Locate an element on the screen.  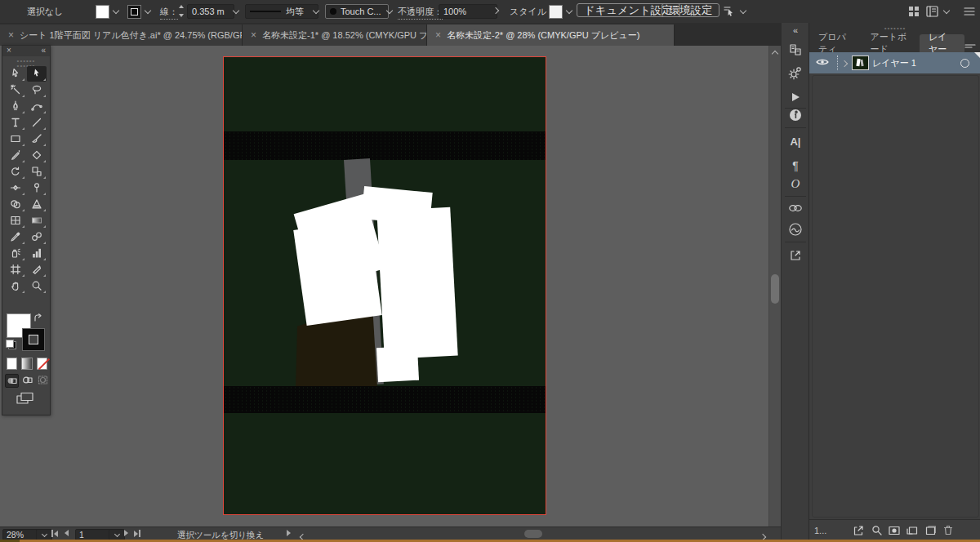
style-dropdown is located at coordinates (569, 11).